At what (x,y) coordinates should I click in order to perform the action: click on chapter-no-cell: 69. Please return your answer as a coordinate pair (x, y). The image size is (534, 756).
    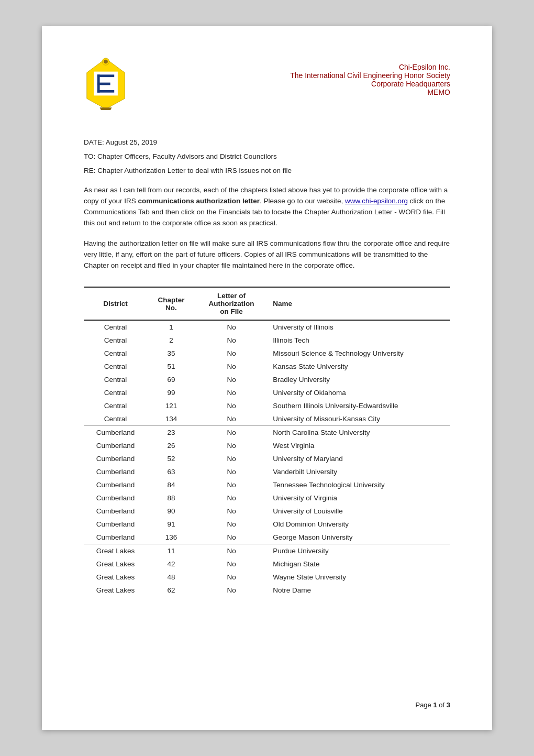
    Looking at the image, I should click on (171, 379).